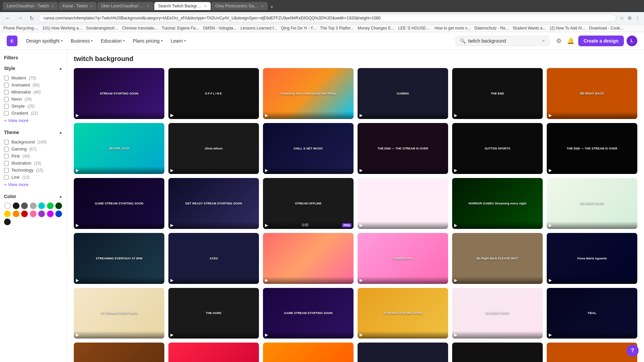  I want to click on browser-tab: Search Twitch Background - C...✕, so click(182, 6).